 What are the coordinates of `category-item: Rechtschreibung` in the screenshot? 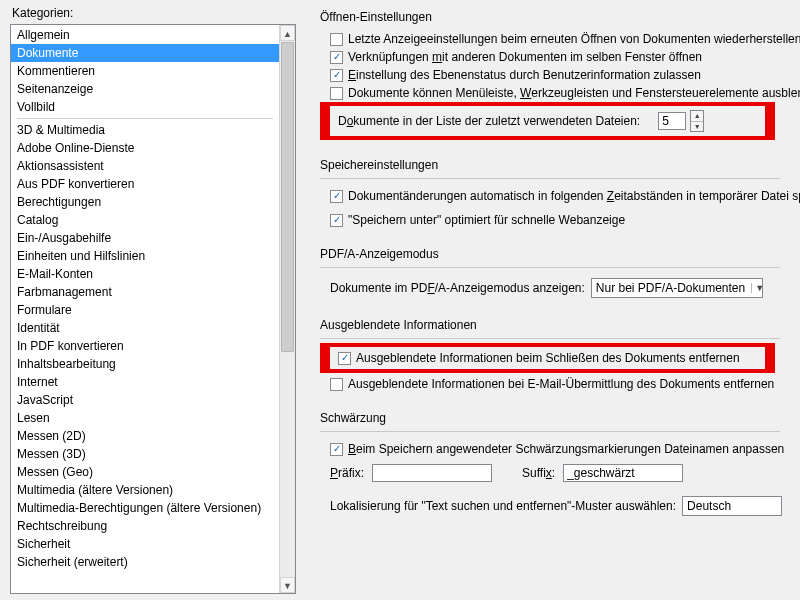 It's located at (145, 526).